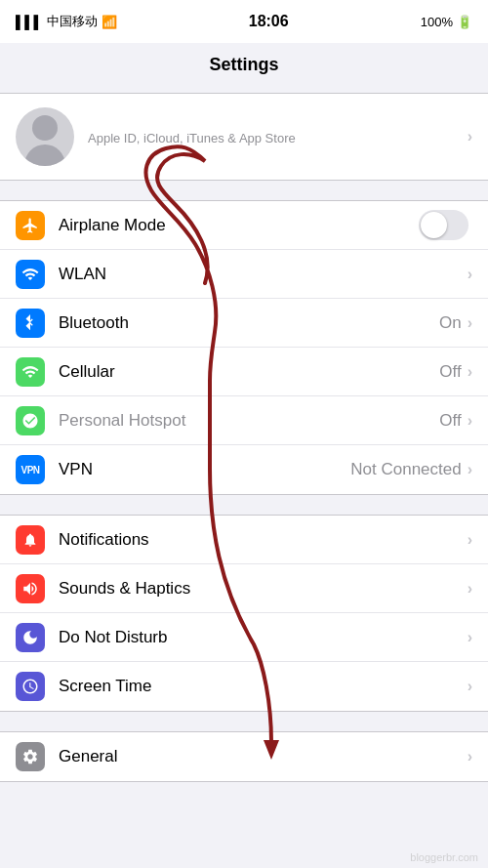 Image resolution: width=488 pixels, height=868 pixels. What do you see at coordinates (470, 686) in the screenshot?
I see `screentime-chevron: ›` at bounding box center [470, 686].